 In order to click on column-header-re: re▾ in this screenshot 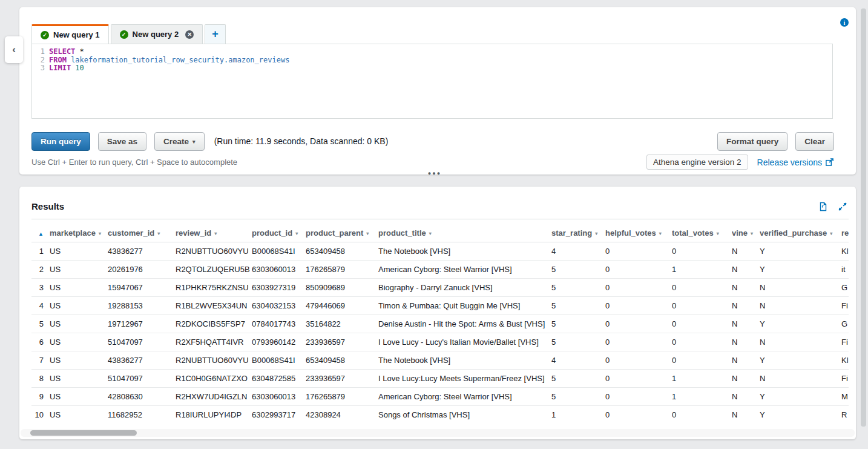, I will do `click(845, 233)`.